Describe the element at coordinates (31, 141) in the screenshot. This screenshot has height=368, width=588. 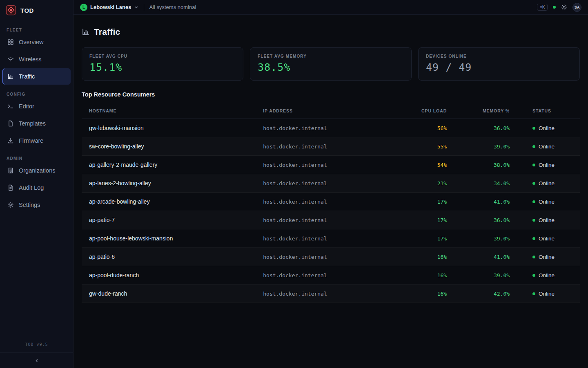
I see `nav-label: Firmware` at that location.